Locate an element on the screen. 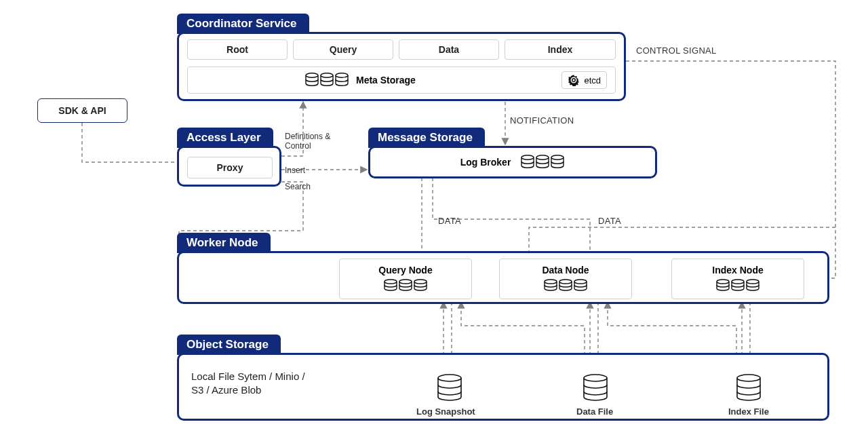  coordinator-tab-query: Query is located at coordinates (343, 50).